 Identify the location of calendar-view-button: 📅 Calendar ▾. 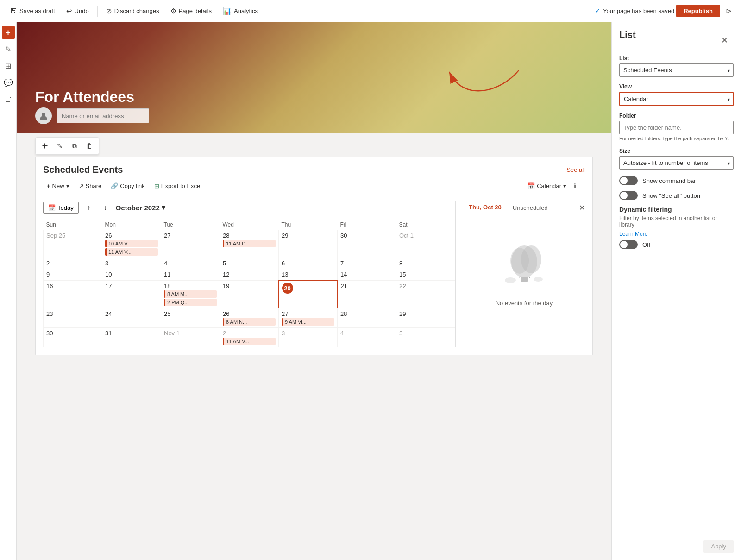
(547, 186).